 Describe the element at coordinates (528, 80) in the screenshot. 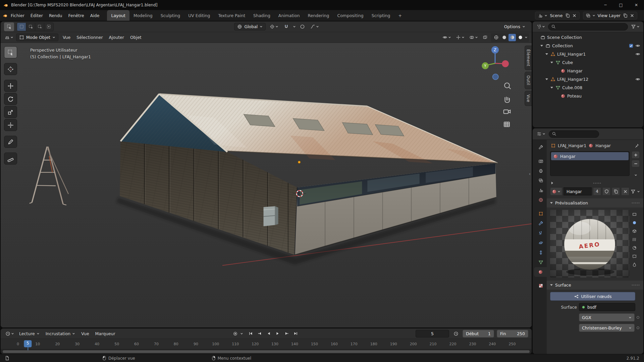

I see `sidebar-tab-outil: Outil` at that location.